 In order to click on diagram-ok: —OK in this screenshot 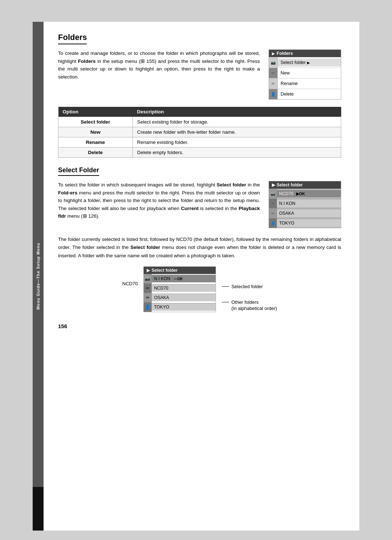, I will do `click(178, 279)`.